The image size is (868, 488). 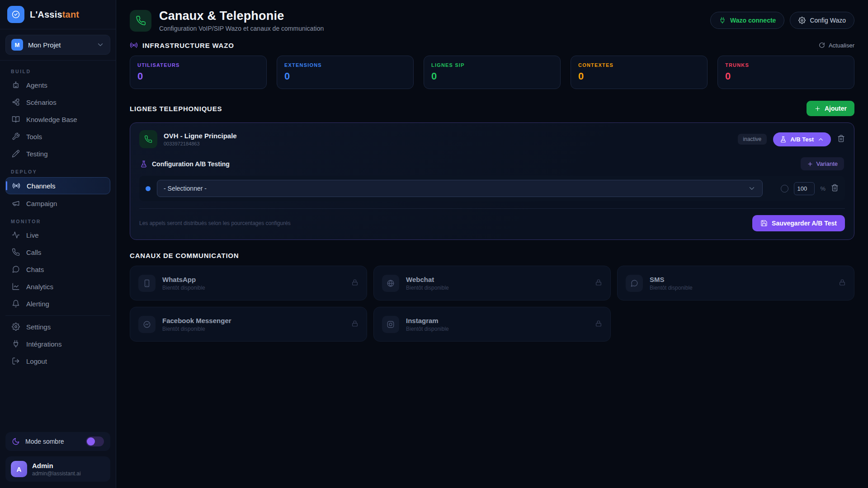 What do you see at coordinates (58, 244) in the screenshot?
I see `sidebar-nav: BUILD Agents Scénarios Knowledge Base To…` at bounding box center [58, 244].